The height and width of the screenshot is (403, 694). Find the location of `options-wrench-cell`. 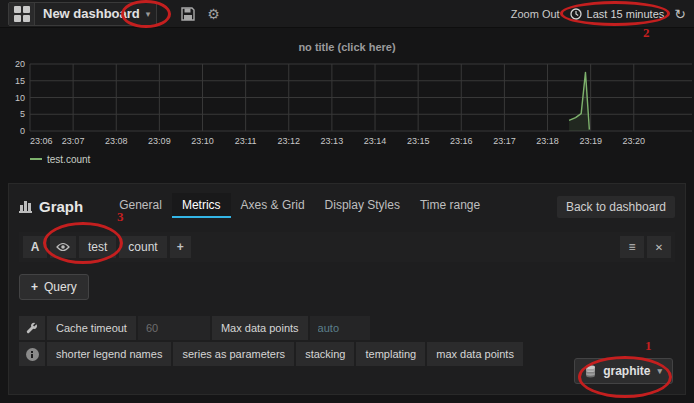

options-wrench-cell is located at coordinates (32, 328).